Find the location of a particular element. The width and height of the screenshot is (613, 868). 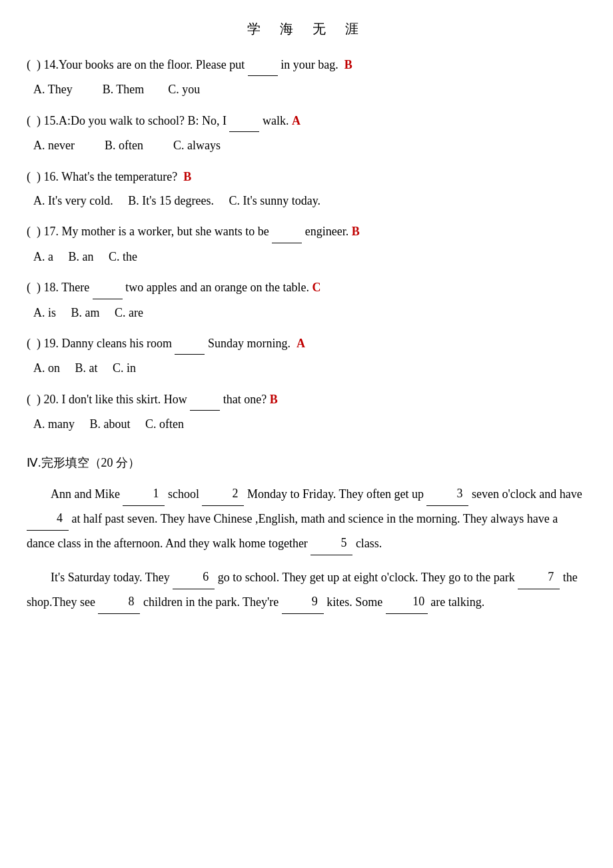

paragraph-1: Ann and Mike 1 school 2 Monday to Friday… is located at coordinates (306, 519).